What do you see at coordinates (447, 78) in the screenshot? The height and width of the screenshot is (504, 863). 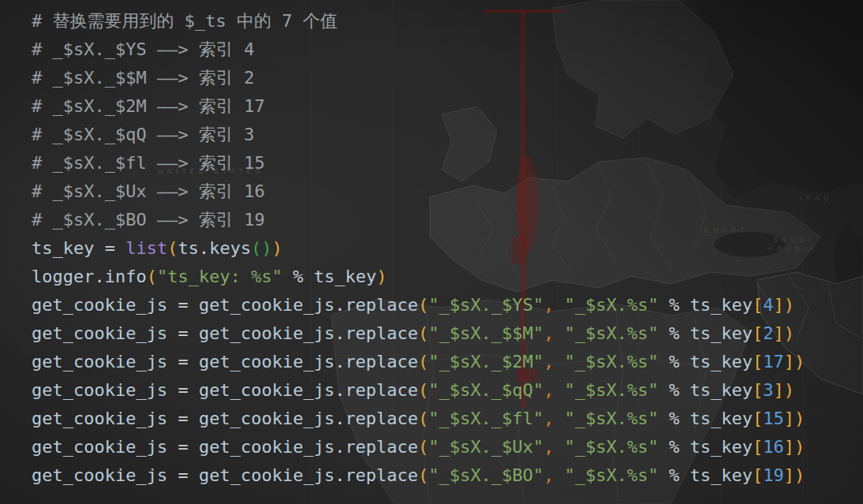 I see `code-line: # _$sX._$$M ——> 索引 2` at bounding box center [447, 78].